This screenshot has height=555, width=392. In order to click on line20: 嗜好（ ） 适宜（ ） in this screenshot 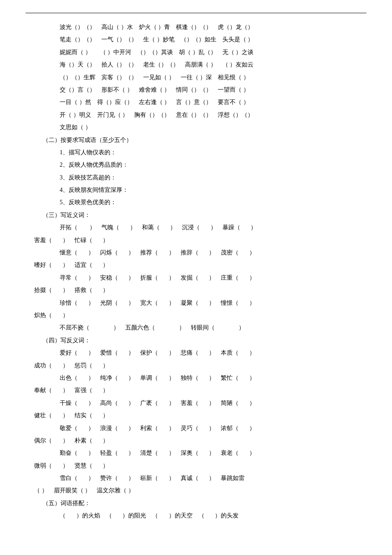, I will do `click(196, 265)`.